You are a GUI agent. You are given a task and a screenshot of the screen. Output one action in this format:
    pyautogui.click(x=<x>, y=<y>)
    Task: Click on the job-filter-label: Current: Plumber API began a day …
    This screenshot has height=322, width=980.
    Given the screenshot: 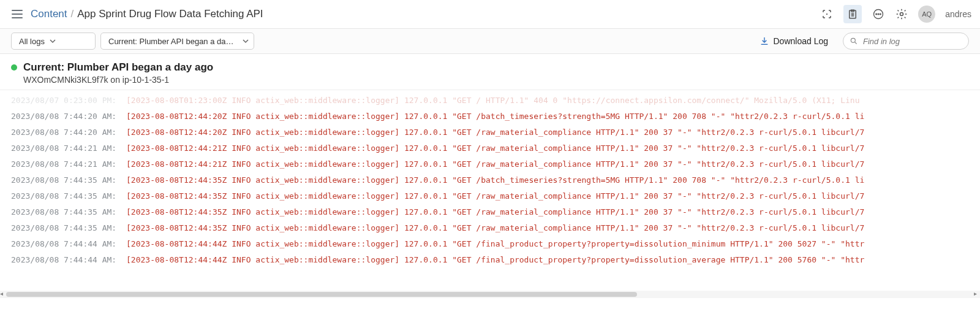 What is the action you would take?
    pyautogui.click(x=173, y=42)
    